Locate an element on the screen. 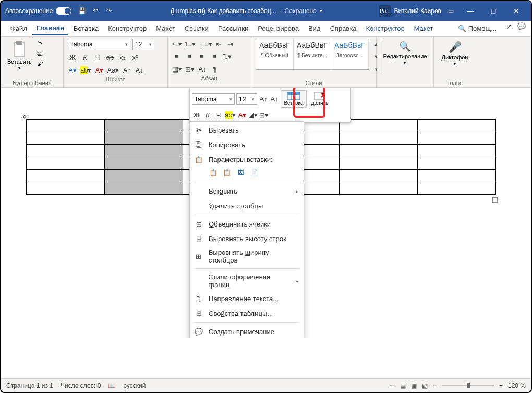 The image size is (532, 393). cm-merge: ⊞Объединить ячейки is located at coordinates (247, 224).